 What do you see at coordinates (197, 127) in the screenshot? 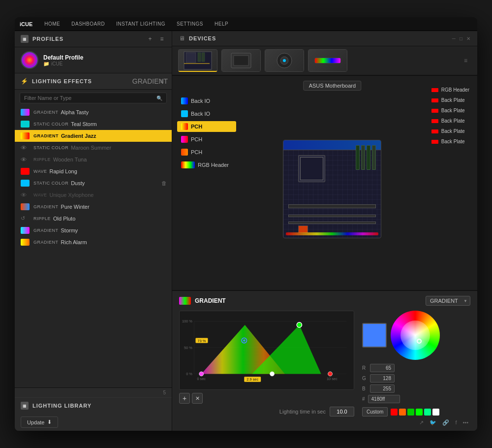
I see `zone-name-2: PCH` at bounding box center [197, 127].